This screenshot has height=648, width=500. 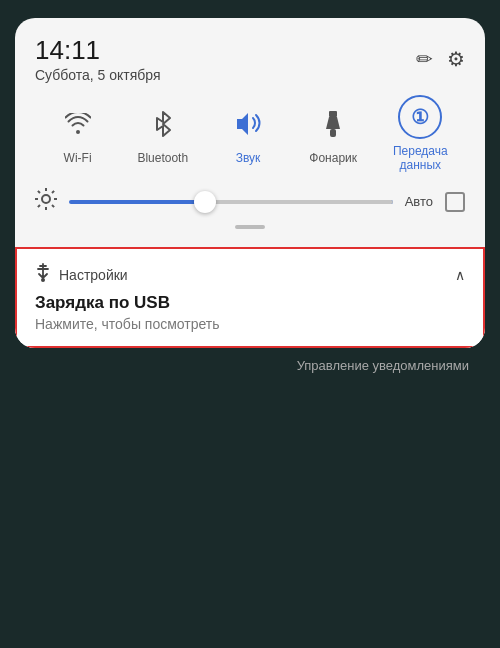 What do you see at coordinates (78, 124) in the screenshot?
I see `wifi-icon` at bounding box center [78, 124].